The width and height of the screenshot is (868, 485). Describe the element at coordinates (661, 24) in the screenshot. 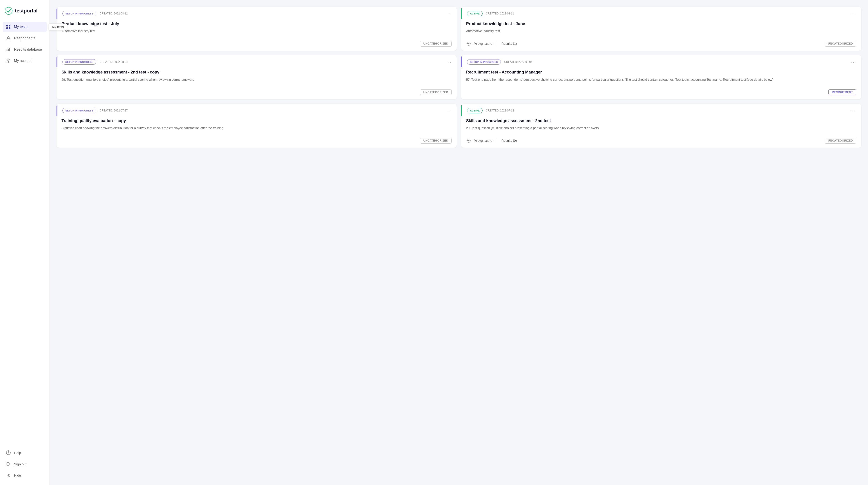

I see `card-2-title: Product knowledge test - June` at that location.